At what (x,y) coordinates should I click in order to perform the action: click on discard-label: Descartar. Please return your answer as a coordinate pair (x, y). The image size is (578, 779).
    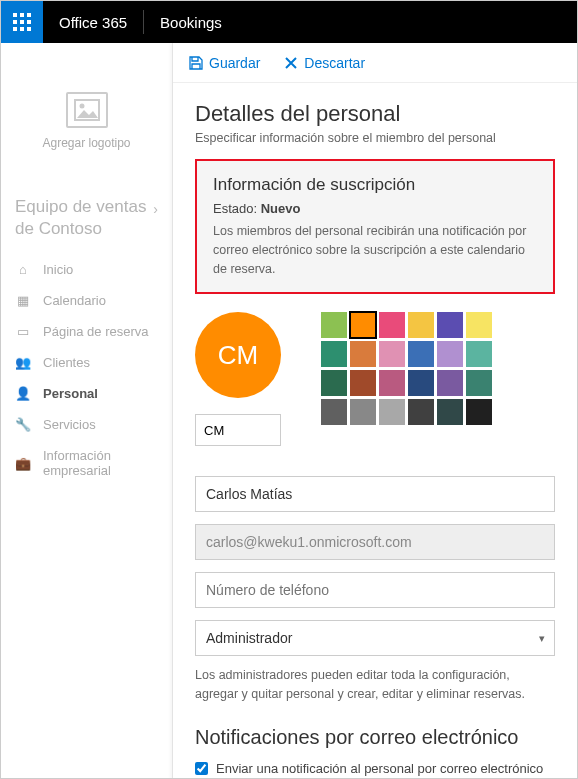
    Looking at the image, I should click on (334, 63).